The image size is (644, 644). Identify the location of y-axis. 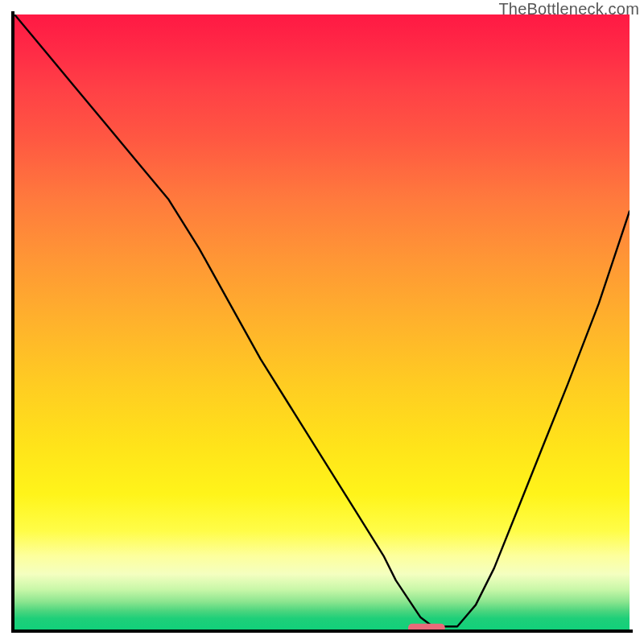
(13, 322).